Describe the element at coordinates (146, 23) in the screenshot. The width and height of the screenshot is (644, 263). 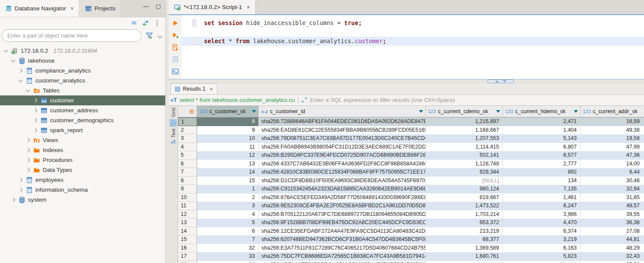
I see `link-with-editor-icon` at that location.